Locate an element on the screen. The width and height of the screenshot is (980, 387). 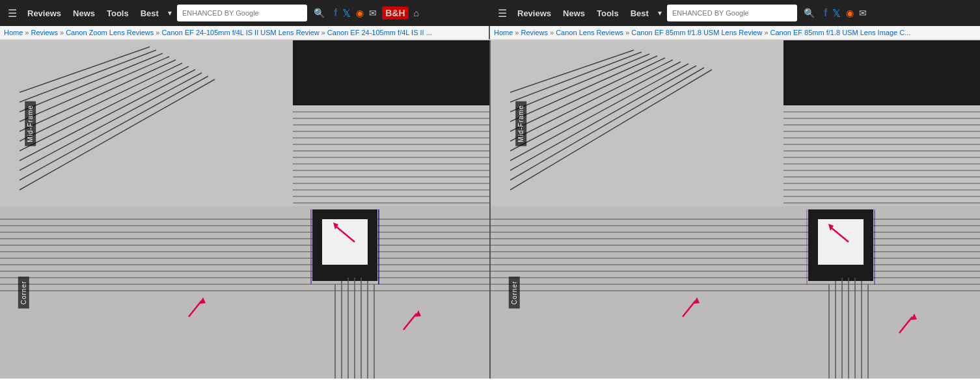
mid-frame-label-left: Mid-Frame is located at coordinates (30, 124).